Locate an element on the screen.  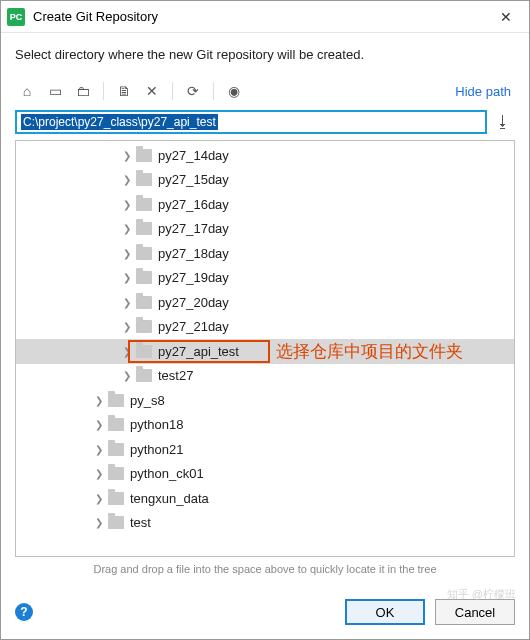
copy-icon: 🗎 is located at coordinates (124, 91).